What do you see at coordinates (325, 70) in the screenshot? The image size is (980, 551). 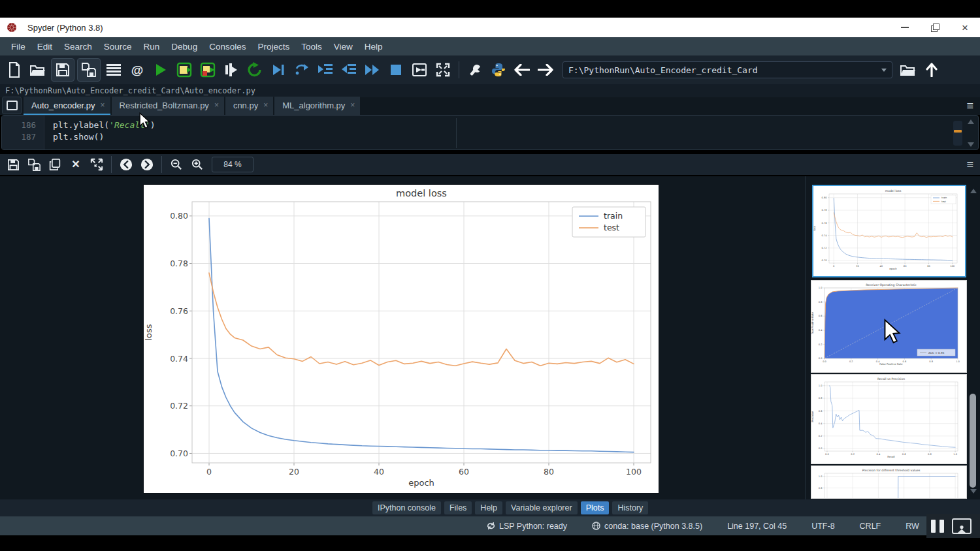 I see `debug-step-into-button` at bounding box center [325, 70].